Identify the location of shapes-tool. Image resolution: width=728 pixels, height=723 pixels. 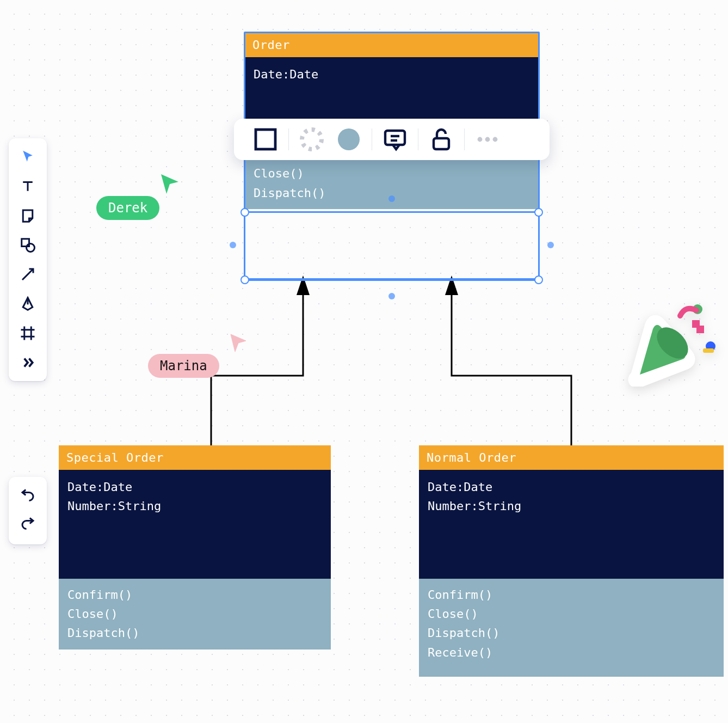
(28, 245).